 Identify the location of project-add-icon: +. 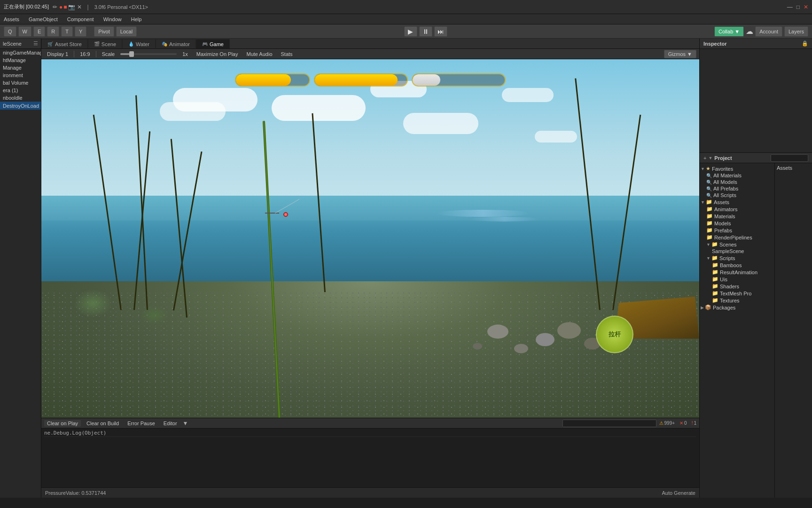
(705, 158).